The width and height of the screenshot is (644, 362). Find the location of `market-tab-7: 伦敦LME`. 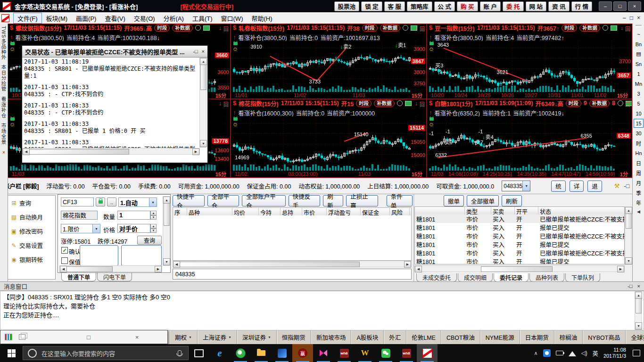

market-tab-7: 伦敦LME is located at coordinates (424, 337).